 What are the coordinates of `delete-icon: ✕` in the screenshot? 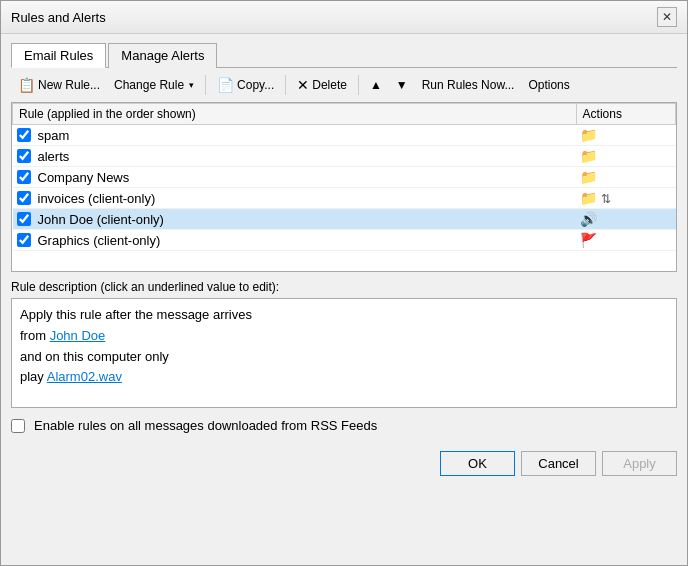 It's located at (303, 85).